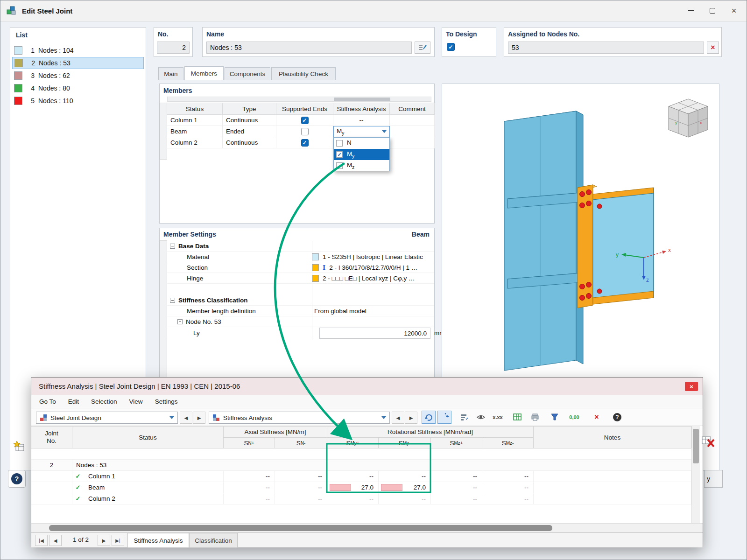  What do you see at coordinates (361, 465) in the screenshot?
I see `joint-group-row: 2 Nodes : 53` at bounding box center [361, 465].